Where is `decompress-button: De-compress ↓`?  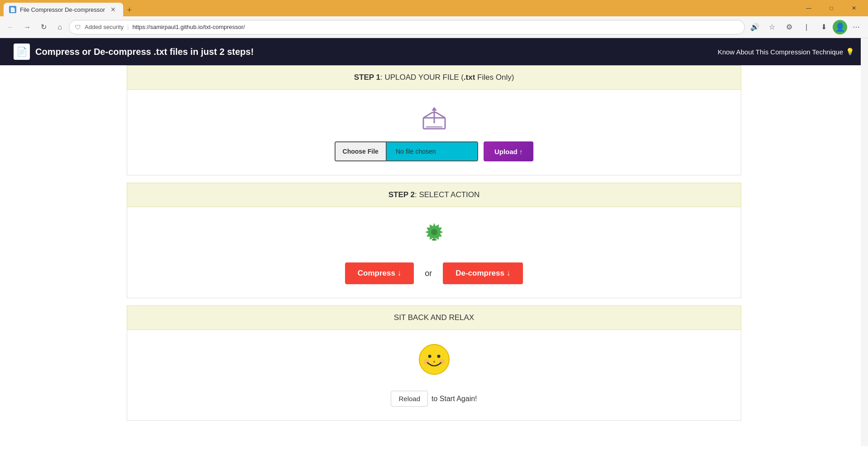 decompress-button: De-compress ↓ is located at coordinates (483, 273).